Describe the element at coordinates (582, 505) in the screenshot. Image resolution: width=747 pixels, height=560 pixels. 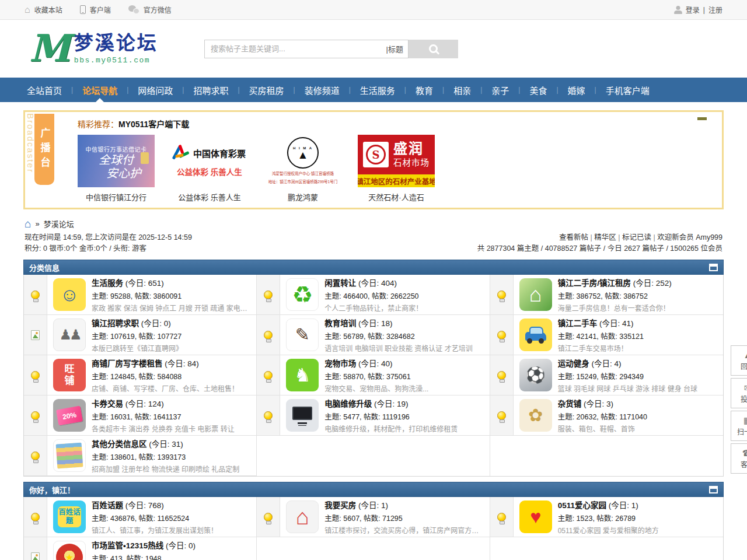
I see `forum-title-link: 0511爱心家园` at that location.